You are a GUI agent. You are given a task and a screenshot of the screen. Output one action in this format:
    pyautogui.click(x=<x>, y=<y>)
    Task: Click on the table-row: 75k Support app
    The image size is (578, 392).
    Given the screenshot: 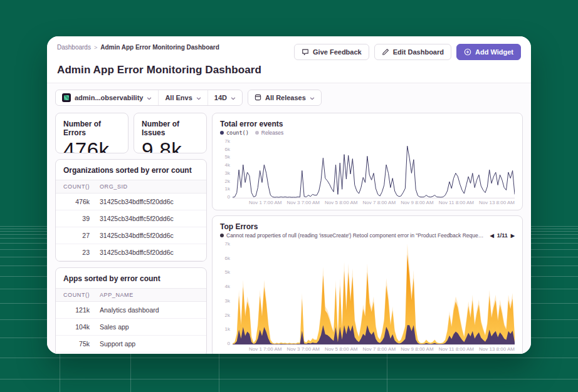 What is the action you would take?
    pyautogui.click(x=131, y=344)
    